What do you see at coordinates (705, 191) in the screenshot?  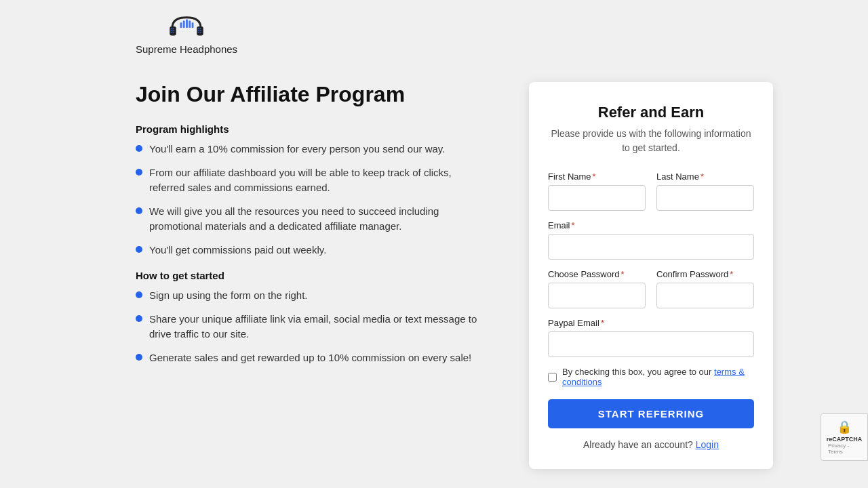 I see `last-name-group: Last Name*` at bounding box center [705, 191].